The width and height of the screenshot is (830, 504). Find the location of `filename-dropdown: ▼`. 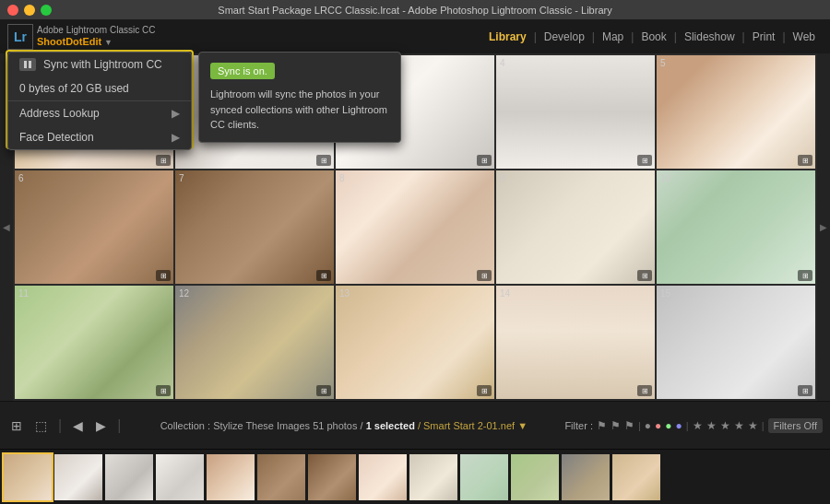

filename-dropdown: ▼ is located at coordinates (522, 426).